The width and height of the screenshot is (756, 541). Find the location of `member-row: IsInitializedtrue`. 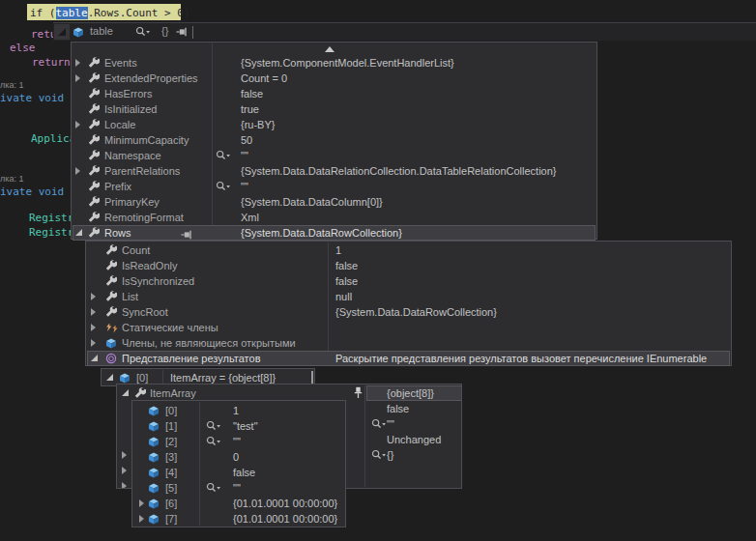

member-row: IsInitializedtrue is located at coordinates (334, 109).